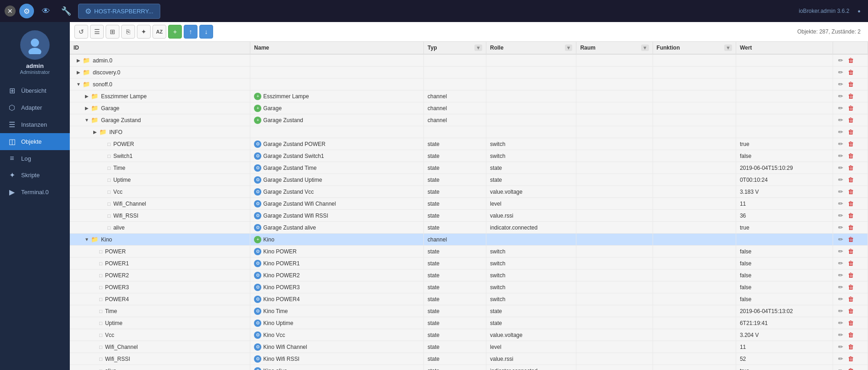 The height and width of the screenshot is (370, 868). What do you see at coordinates (35, 192) in the screenshot?
I see `sidebar-item-terminal: ▶ Terminal.0` at bounding box center [35, 192].